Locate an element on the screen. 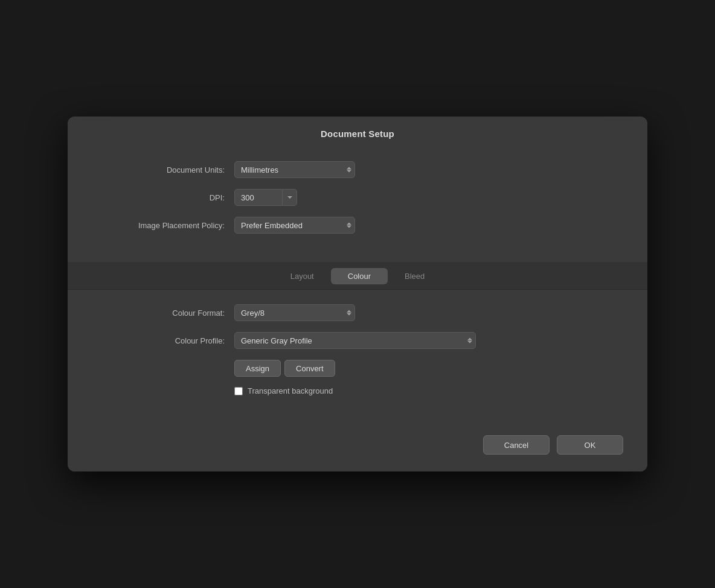  colour-format-select: Grey/8 RGB/8 RGB/16 CMYK/8 CMYK/16 is located at coordinates (295, 313).